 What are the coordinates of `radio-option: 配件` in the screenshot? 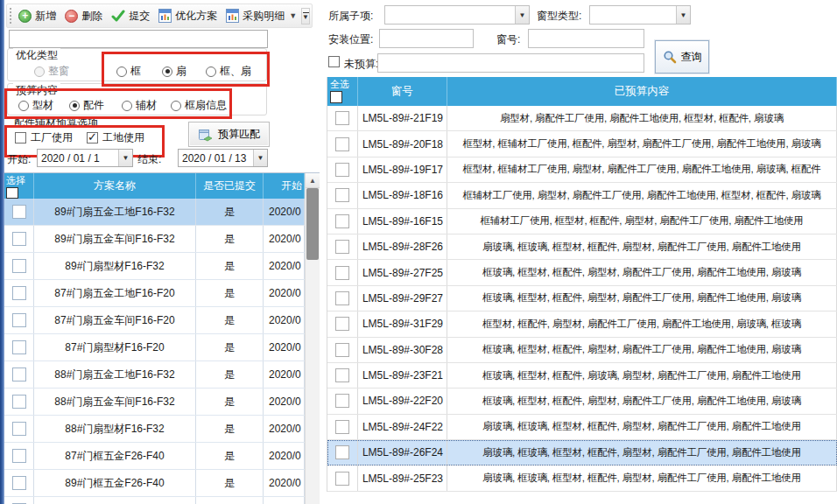 It's located at (87, 105).